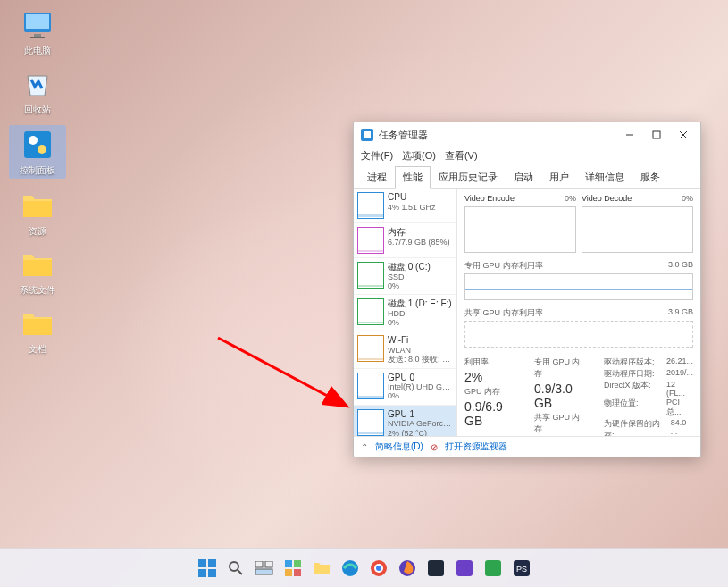  I want to click on tab-history: 应用历史记录, so click(468, 177).